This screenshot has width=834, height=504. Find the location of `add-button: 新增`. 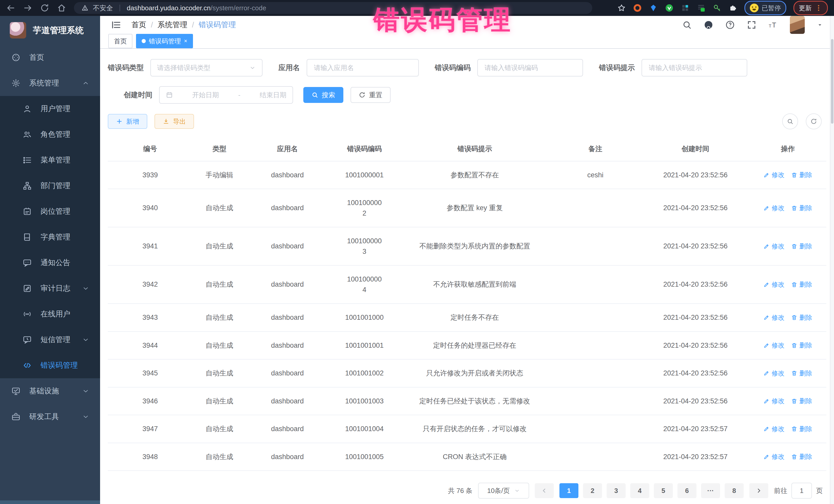

add-button: 新增 is located at coordinates (127, 122).